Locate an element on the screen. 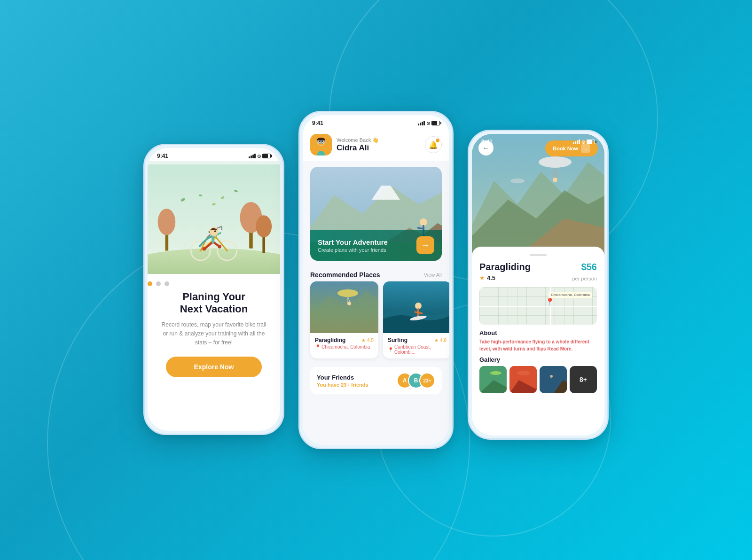 This screenshot has width=752, height=560. gallery-more-count: 8+ is located at coordinates (583, 380).